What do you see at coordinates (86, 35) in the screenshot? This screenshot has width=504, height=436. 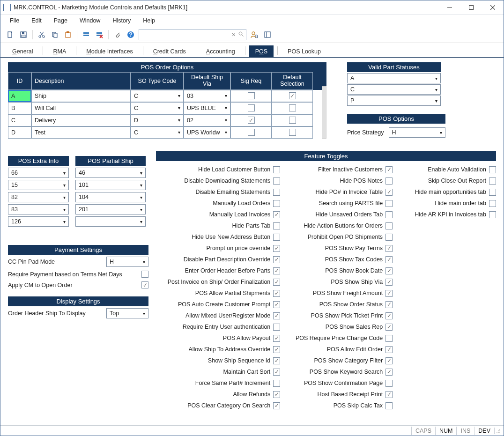 I see `insert-row-icon` at bounding box center [86, 35].